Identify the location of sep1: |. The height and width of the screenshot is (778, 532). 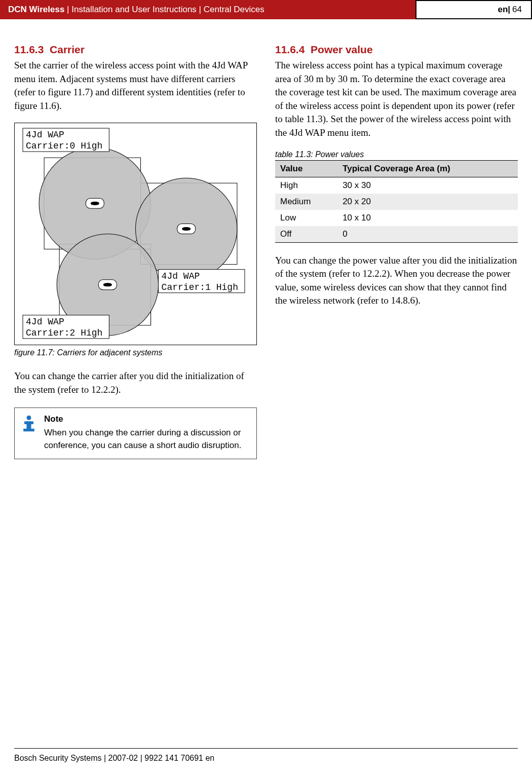
(68, 9).